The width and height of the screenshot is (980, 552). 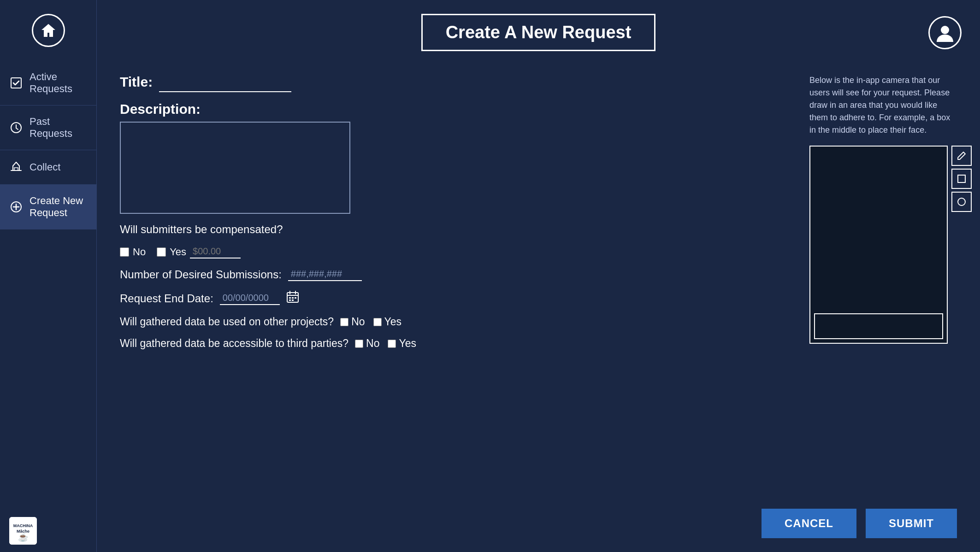 What do you see at coordinates (455, 322) in the screenshot?
I see `data-projects-row: Will gathered data be used on other proj…` at bounding box center [455, 322].